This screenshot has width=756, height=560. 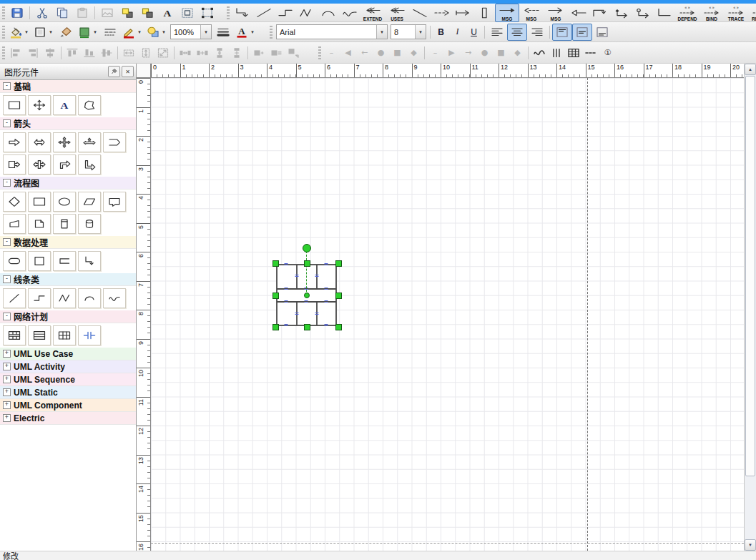 What do you see at coordinates (62, 13) in the screenshot?
I see `copy-button` at bounding box center [62, 13].